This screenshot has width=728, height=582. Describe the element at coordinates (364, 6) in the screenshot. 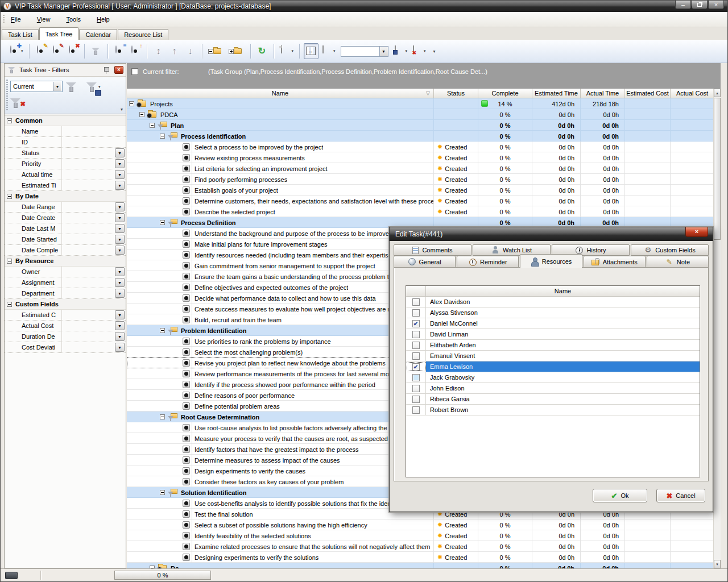

I see `title-bar: V VIP Task Manager Professional [ User: …` at that location.